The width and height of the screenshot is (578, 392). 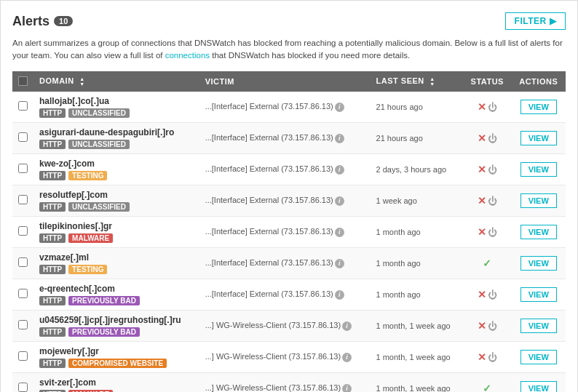 I want to click on domain-cell: svit-zer[.]comHTTPMALWARE, so click(x=116, y=383).